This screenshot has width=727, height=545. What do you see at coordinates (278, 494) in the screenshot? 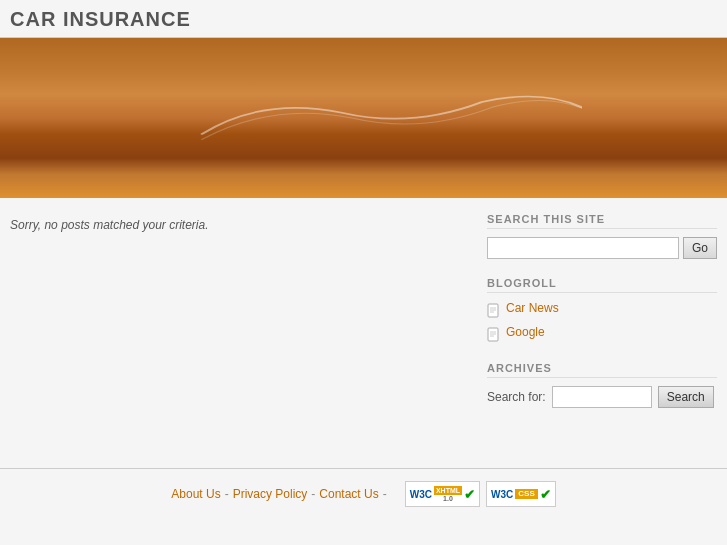
I see `footer-links: About Us - Privacy Policy - Contact Us -` at bounding box center [278, 494].